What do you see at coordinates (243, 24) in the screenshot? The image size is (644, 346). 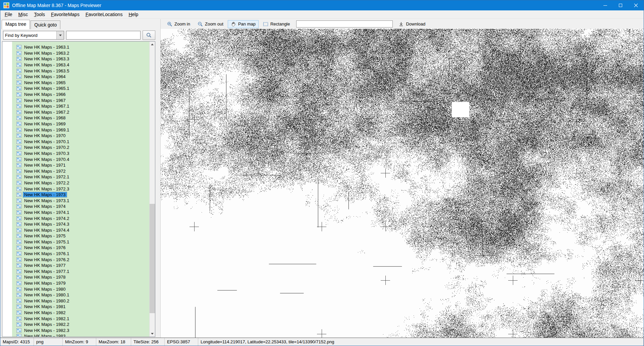 I see `pan-map-button: Pan map` at bounding box center [243, 24].